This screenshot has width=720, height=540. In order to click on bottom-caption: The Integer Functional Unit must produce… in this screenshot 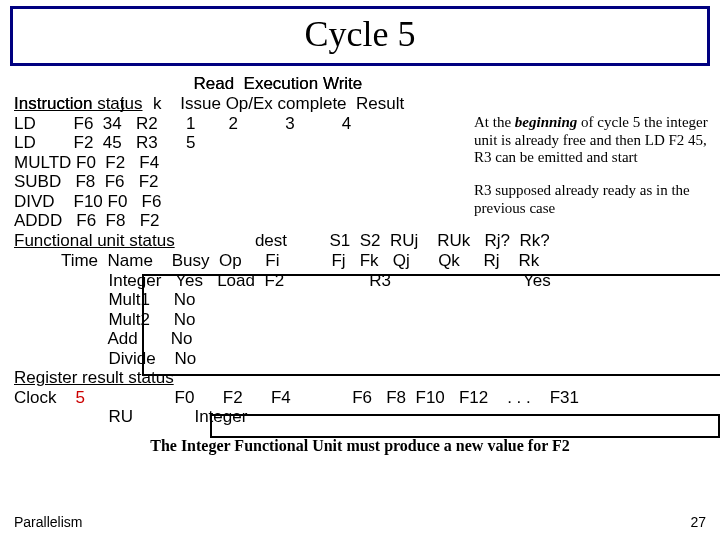, I will do `click(360, 446)`.